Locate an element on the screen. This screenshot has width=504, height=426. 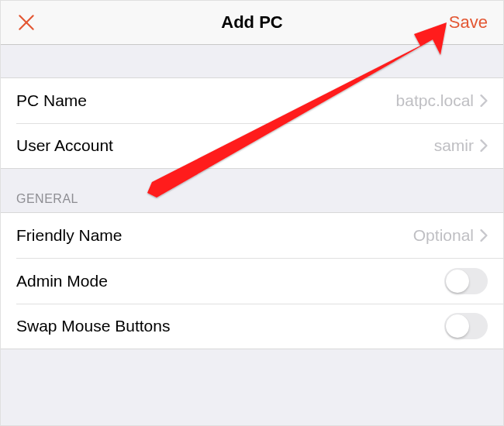
swap-mouse-toggle is located at coordinates (466, 326).